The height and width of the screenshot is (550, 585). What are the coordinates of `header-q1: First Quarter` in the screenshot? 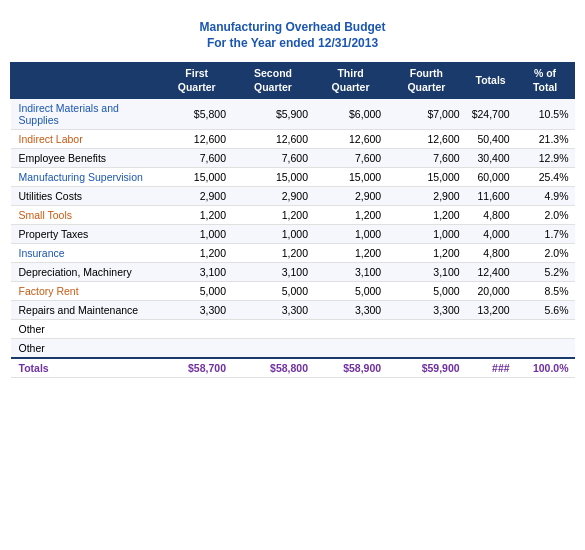 It's located at (197, 81).